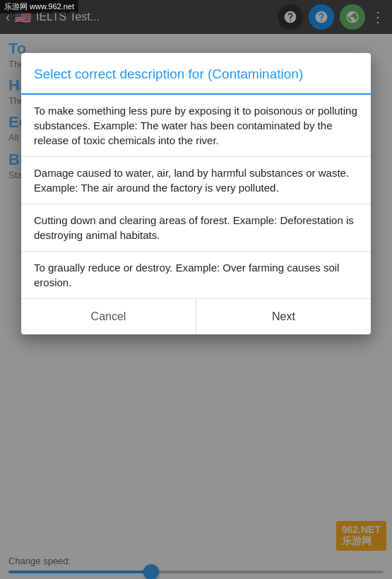 This screenshot has height=579, width=392. What do you see at coordinates (196, 317) in the screenshot?
I see `dialog-actions: Cancel Next` at bounding box center [196, 317].